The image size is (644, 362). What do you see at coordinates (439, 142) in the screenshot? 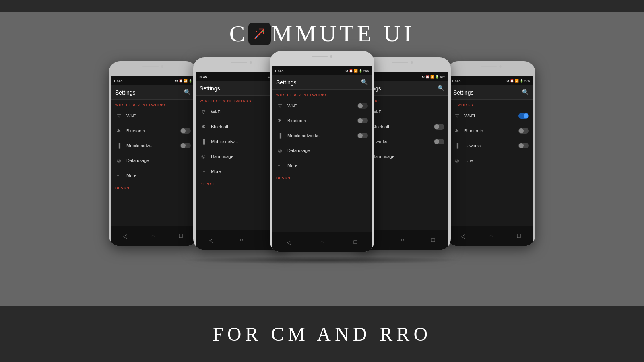
I see `mobile-toggle-right1` at bounding box center [439, 142].